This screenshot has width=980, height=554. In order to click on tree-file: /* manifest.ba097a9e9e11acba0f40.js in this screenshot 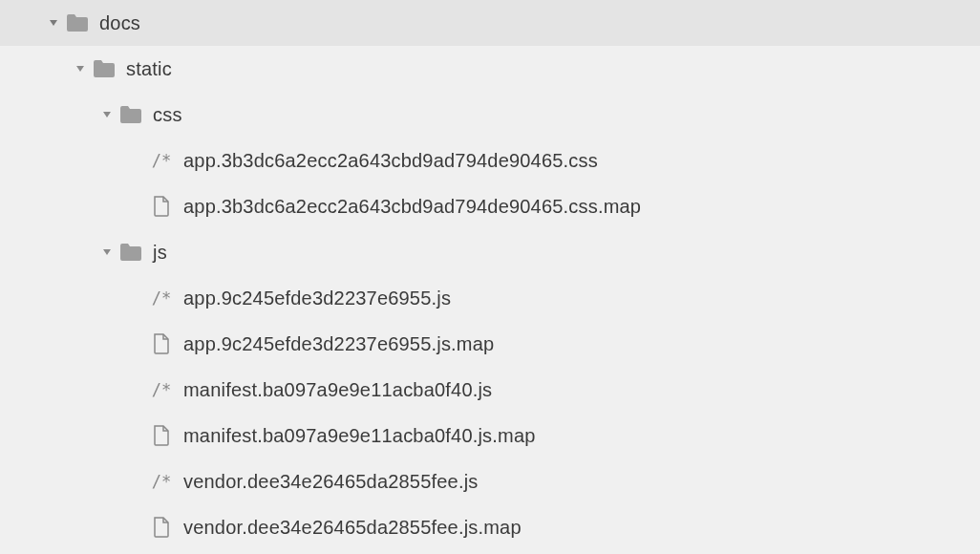, I will do `click(490, 390)`.